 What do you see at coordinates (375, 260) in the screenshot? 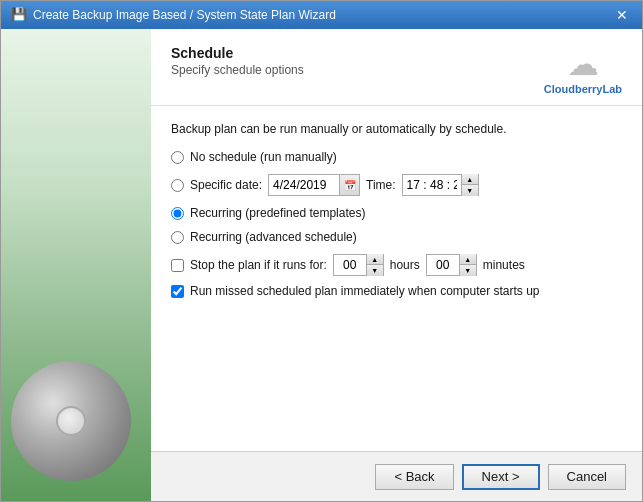
I see `hours-up-button: ▲` at bounding box center [375, 260].